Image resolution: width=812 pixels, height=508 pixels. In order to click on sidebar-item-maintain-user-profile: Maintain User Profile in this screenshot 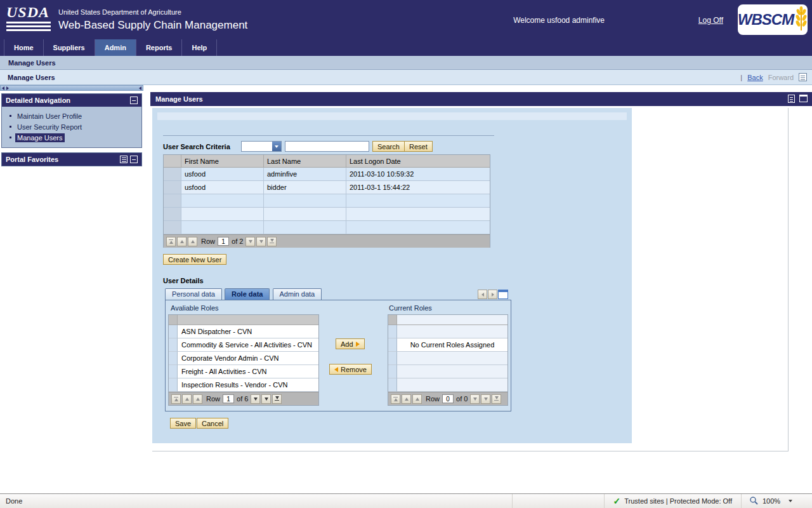, I will do `click(72, 116)`.